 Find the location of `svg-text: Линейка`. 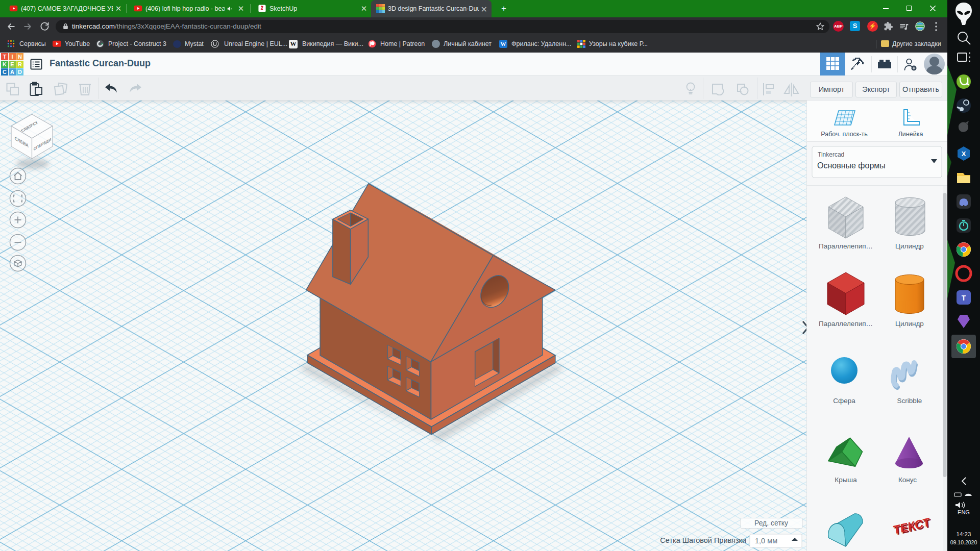

svg-text: Линейка is located at coordinates (911, 134).